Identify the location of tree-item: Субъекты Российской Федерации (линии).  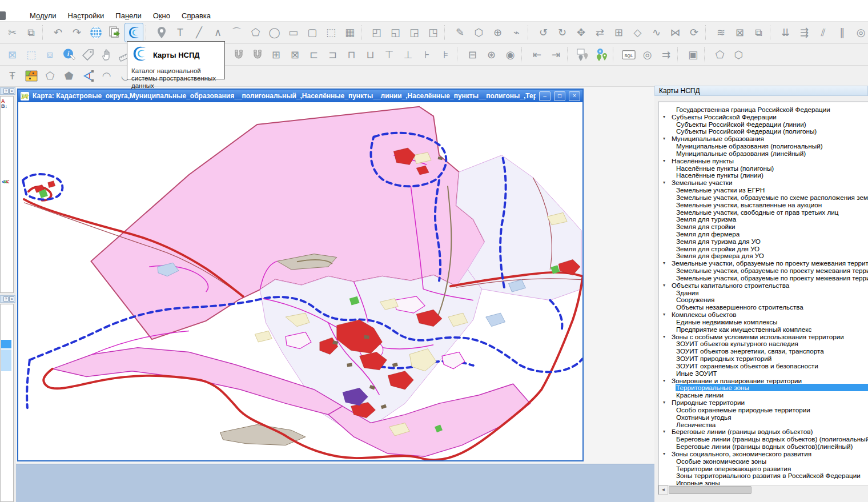
(763, 125).